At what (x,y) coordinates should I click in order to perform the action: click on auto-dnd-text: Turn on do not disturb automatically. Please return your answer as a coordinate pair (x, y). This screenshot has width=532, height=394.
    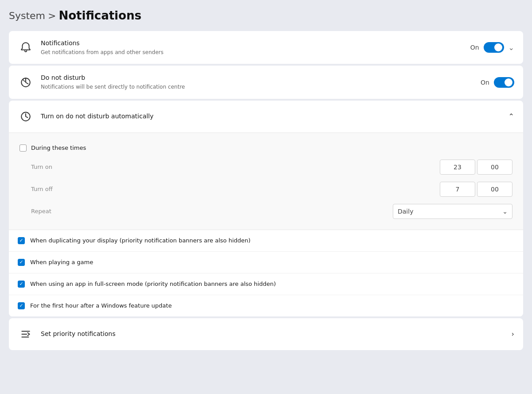
    Looking at the image, I should click on (271, 117).